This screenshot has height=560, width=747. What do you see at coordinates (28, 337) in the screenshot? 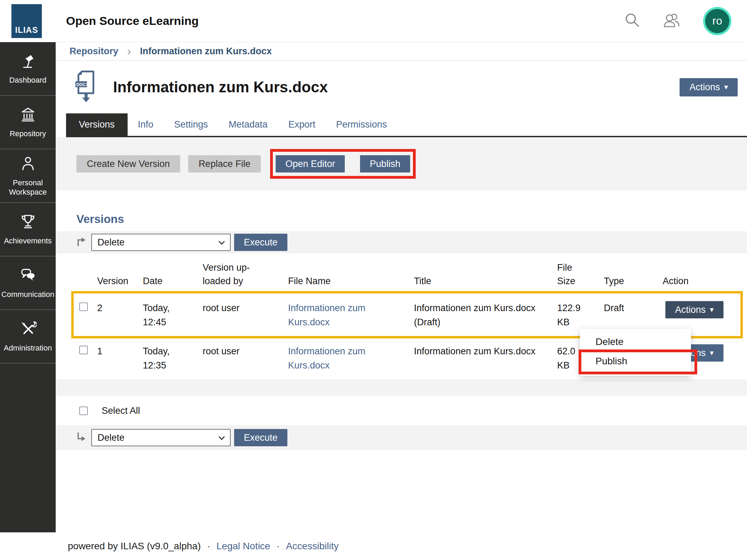
I see `sidebar-item-administration: Administration` at bounding box center [28, 337].